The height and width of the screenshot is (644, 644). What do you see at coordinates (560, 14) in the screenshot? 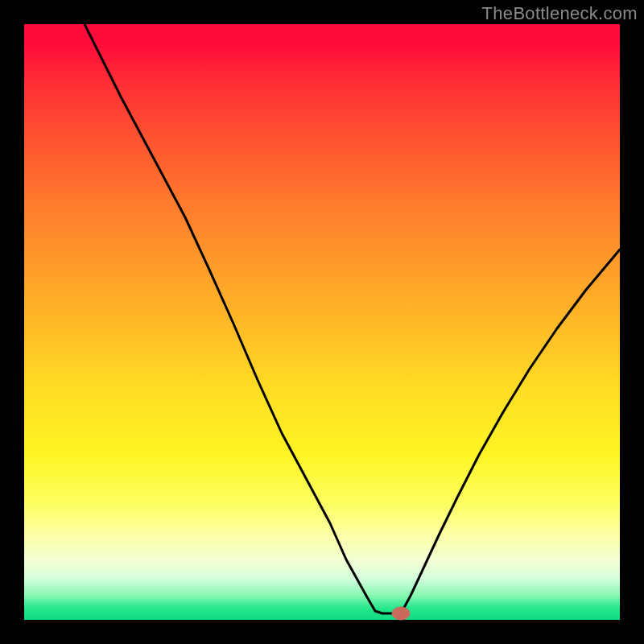
I see `watermark-text: TheBottleneck.com` at bounding box center [560, 14].